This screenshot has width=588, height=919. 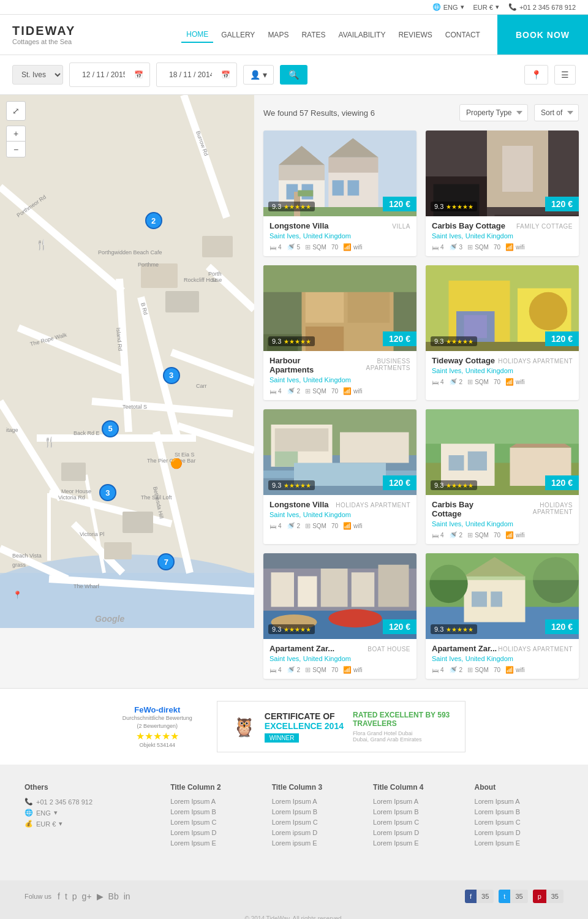 I want to click on nav-rates: RATES, so click(x=314, y=35).